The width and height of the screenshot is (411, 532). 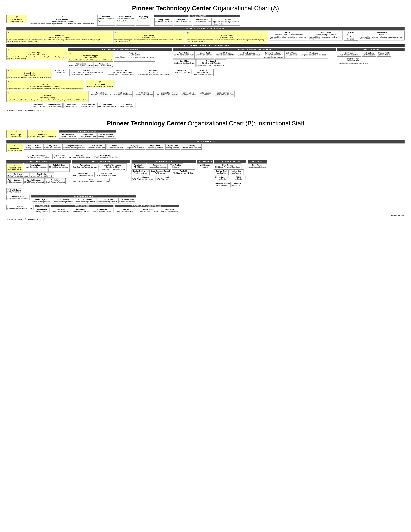 I want to click on james-kelly-box: James Kelly Evening Custodian, so click(x=38, y=105).